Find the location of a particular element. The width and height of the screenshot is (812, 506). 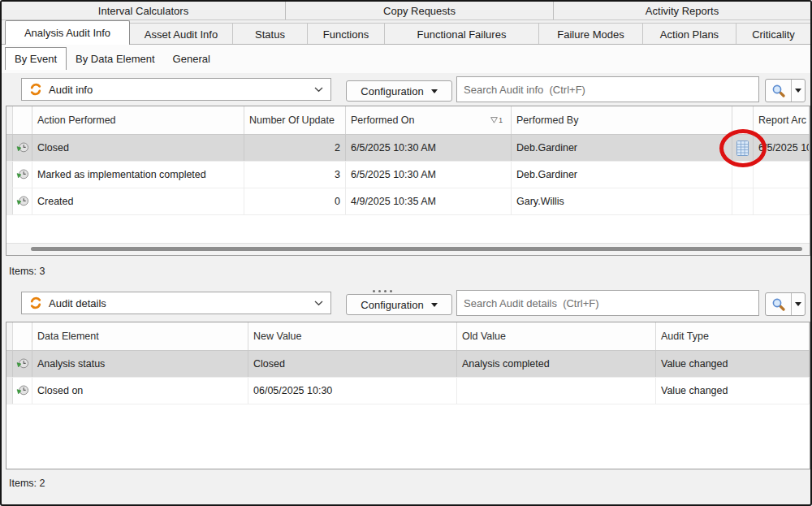

tab-interval-calculators: Interval Calculators is located at coordinates (144, 11).